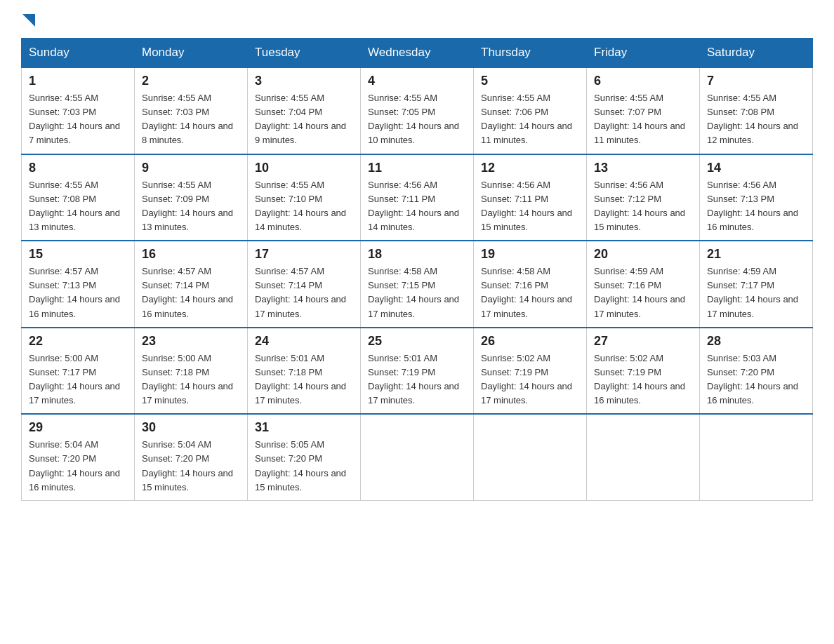  I want to click on day-number: 7, so click(756, 81).